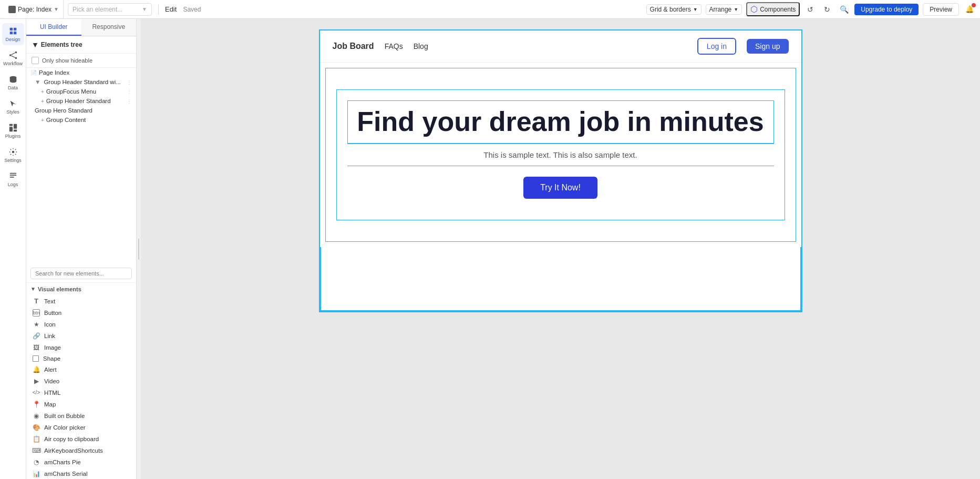  What do you see at coordinates (353, 46) in the screenshot?
I see `nav-job-board: Job Board` at bounding box center [353, 46].